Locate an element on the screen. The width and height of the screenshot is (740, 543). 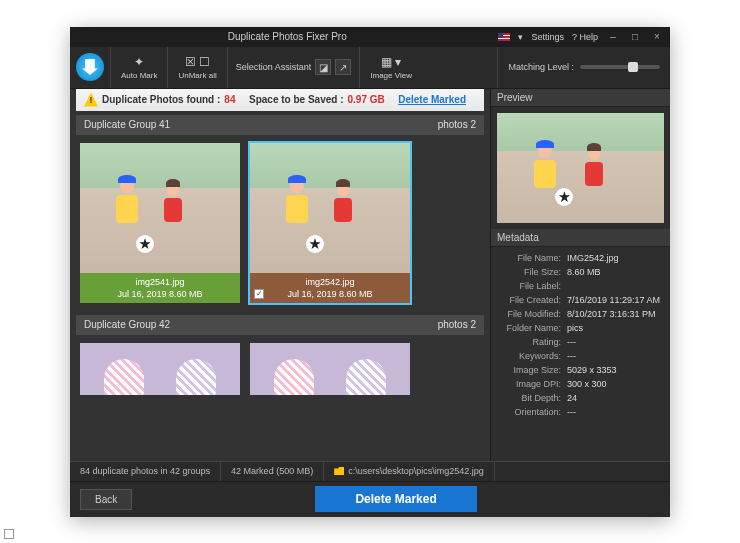
help-link: ? Help is located at coordinates (585, 37).